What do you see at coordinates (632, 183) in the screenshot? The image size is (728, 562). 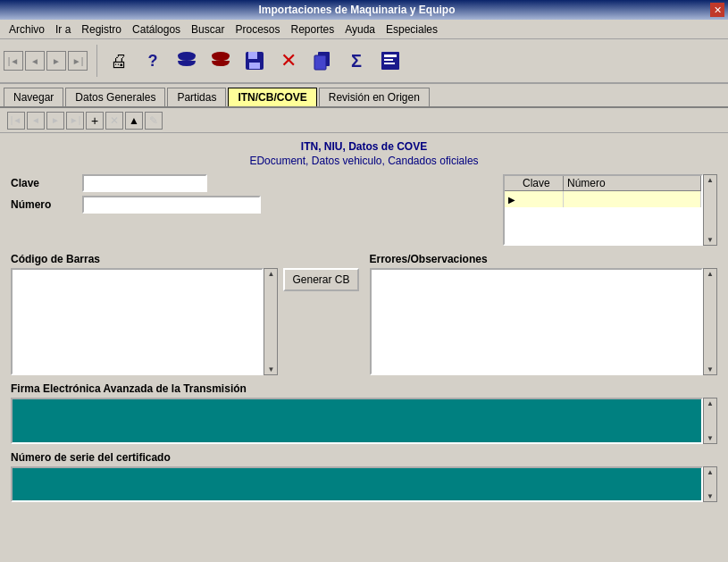 I see `col-numero-header: Número` at bounding box center [632, 183].